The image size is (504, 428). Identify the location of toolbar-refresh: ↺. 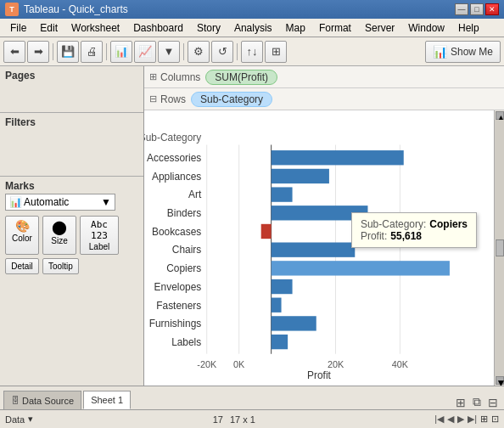
(222, 52).